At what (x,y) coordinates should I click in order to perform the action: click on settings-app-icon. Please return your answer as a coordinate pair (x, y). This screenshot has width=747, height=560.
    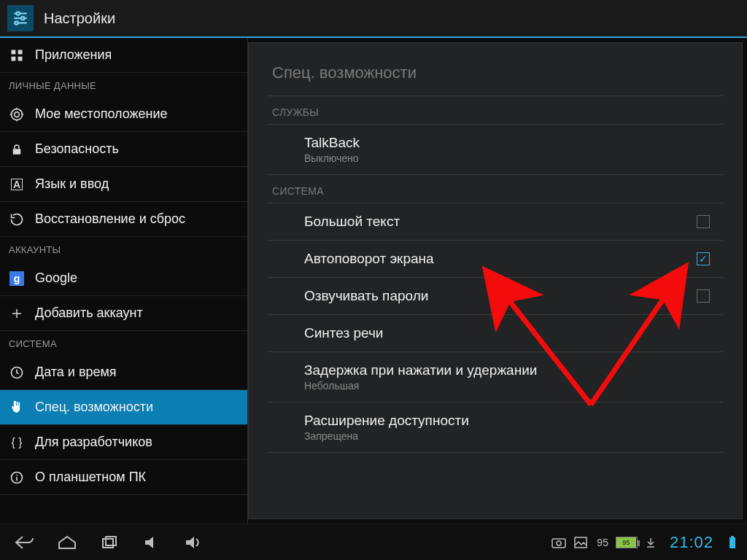
    Looking at the image, I should click on (20, 18).